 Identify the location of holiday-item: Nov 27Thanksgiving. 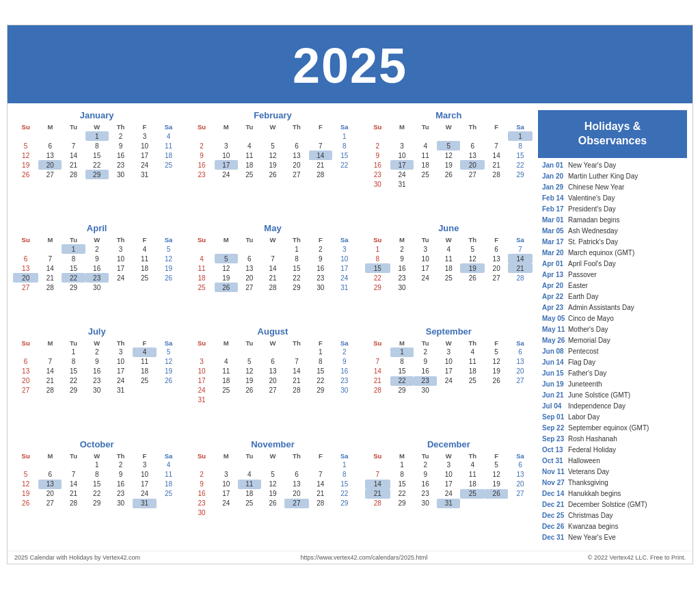
(612, 483).